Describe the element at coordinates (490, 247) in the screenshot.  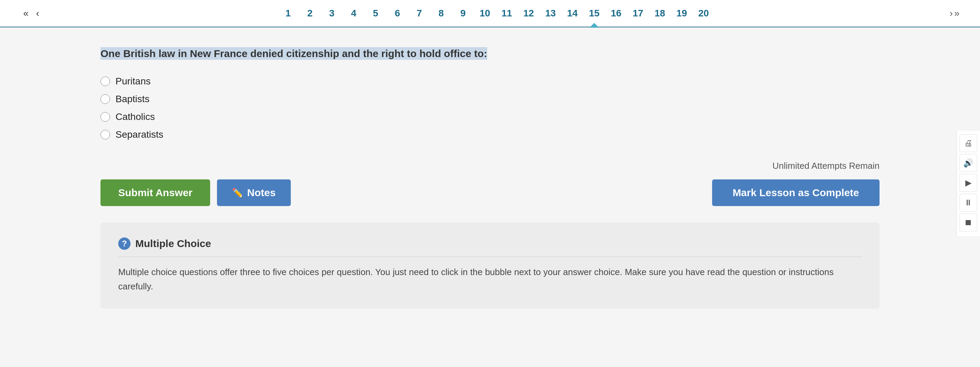
I see `info-box-header: ? Multiple Choice` at that location.